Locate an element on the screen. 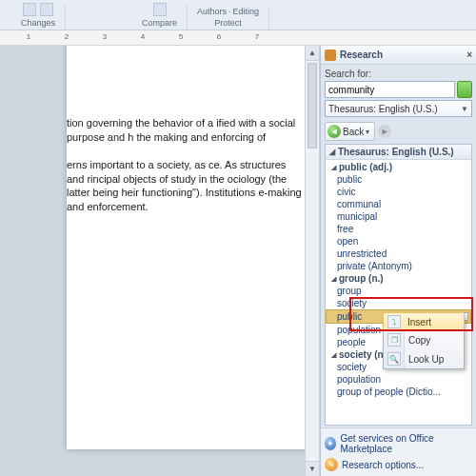 The width and height of the screenshot is (476, 476). result-item: open is located at coordinates (398, 242).